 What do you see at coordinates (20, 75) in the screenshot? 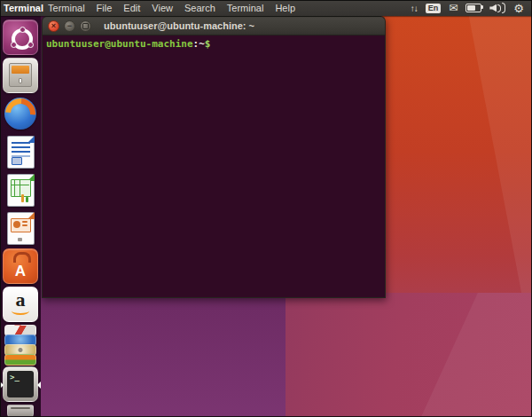
I see `launcher-item-files` at bounding box center [20, 75].